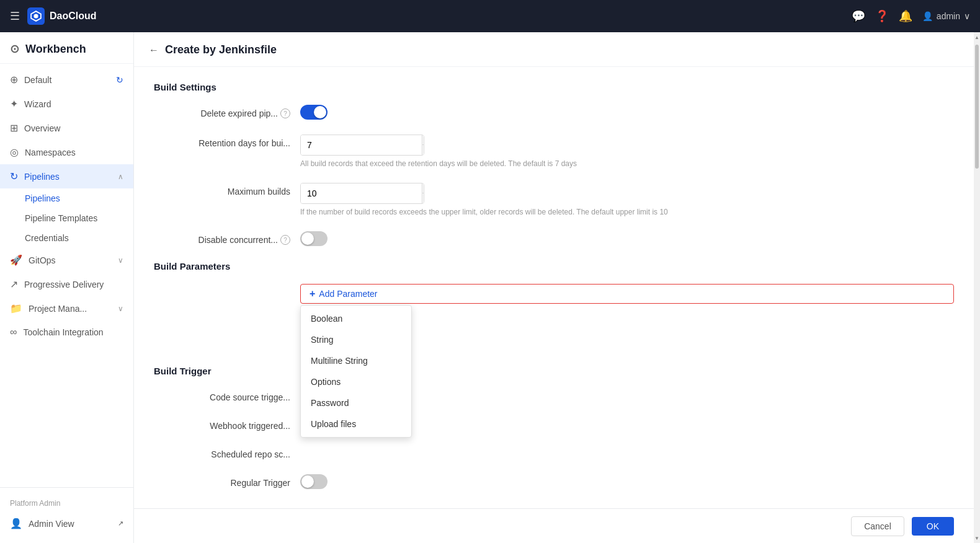 The image size is (980, 543). Describe the element at coordinates (554, 452) in the screenshot. I see `scheduled-repo-row: Scheduled repo sc...` at that location.